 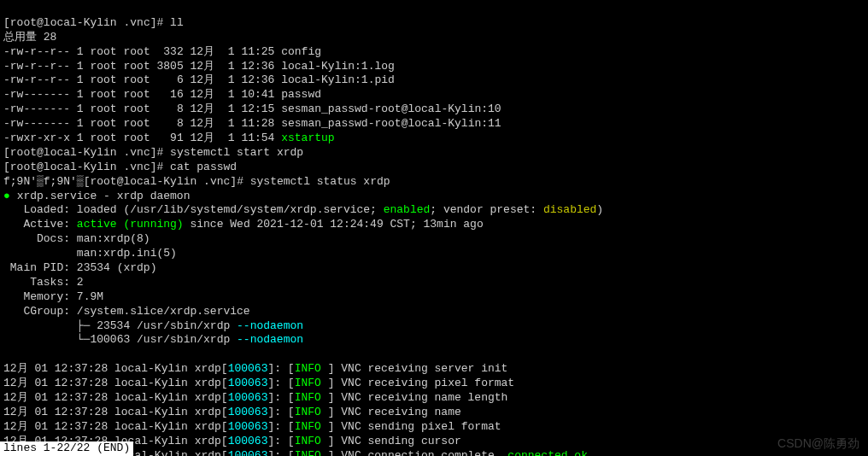 What do you see at coordinates (320, 181) in the screenshot?
I see `cmd-status: systemctl status xrdp` at bounding box center [320, 181].